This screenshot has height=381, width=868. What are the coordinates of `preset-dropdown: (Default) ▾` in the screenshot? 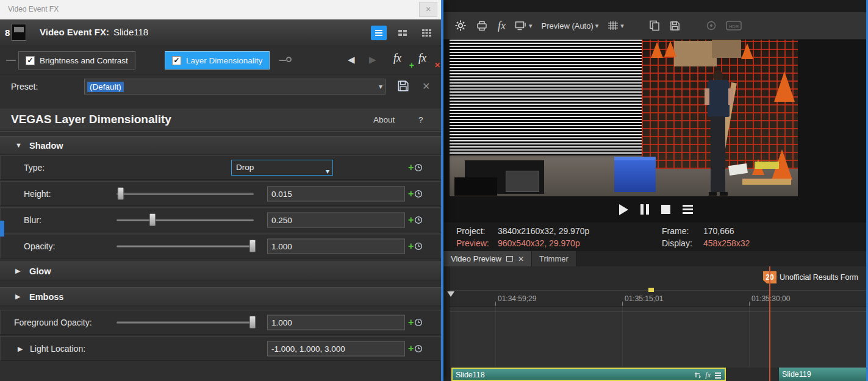 It's located at (235, 87).